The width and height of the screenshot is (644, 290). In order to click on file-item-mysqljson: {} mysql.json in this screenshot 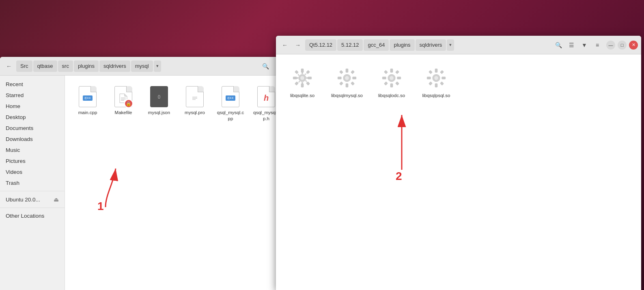, I will do `click(159, 104)`.